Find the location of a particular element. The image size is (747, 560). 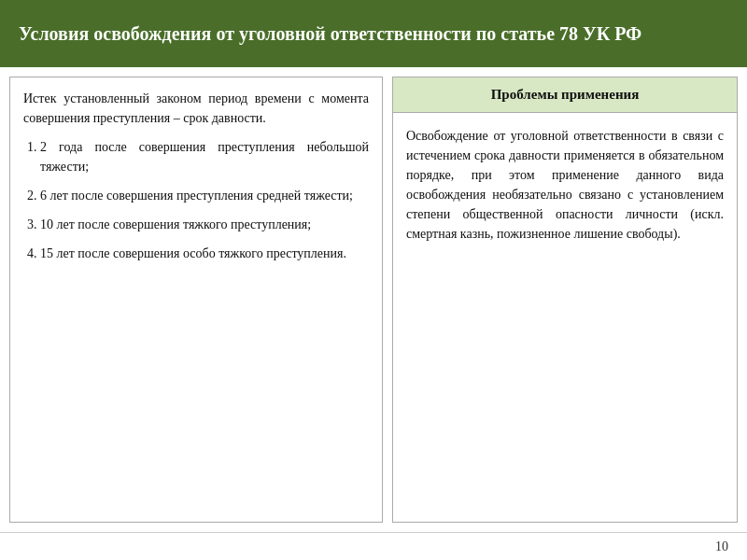

right-section-title: Проблемы применения is located at coordinates (565, 95).